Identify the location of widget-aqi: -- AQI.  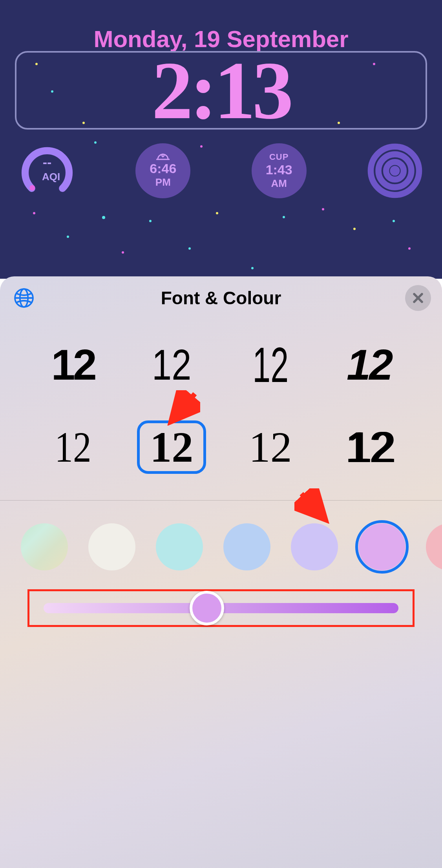
(47, 171).